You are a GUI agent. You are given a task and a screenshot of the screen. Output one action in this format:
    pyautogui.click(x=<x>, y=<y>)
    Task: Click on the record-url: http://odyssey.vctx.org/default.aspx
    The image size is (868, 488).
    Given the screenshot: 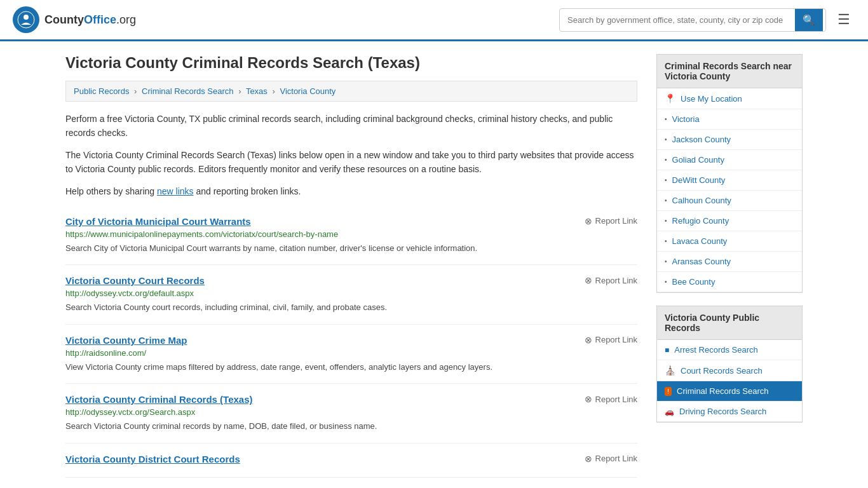 What is the action you would take?
    pyautogui.click(x=351, y=294)
    